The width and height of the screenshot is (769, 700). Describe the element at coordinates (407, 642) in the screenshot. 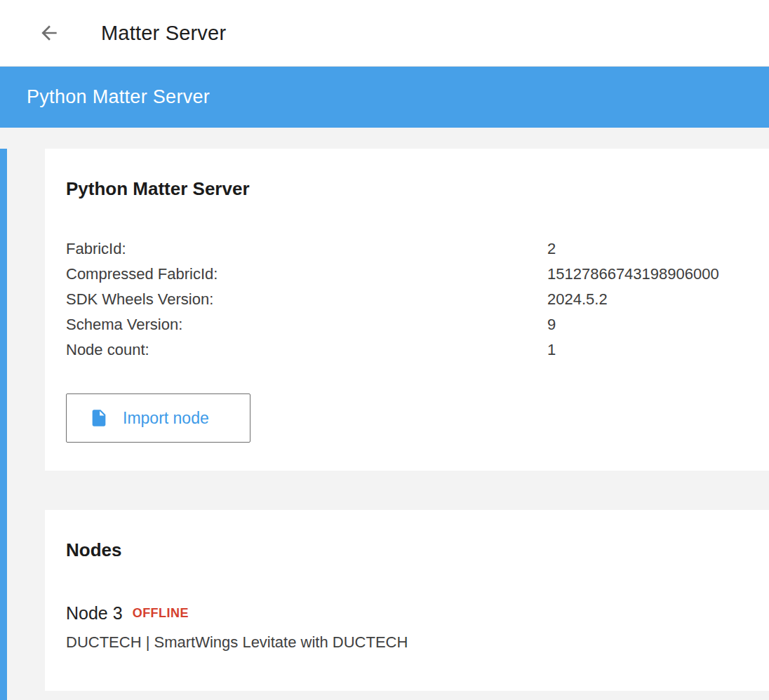

I see `node-description: DUCTECH | SmartWings Levitate with DUCTE…` at that location.